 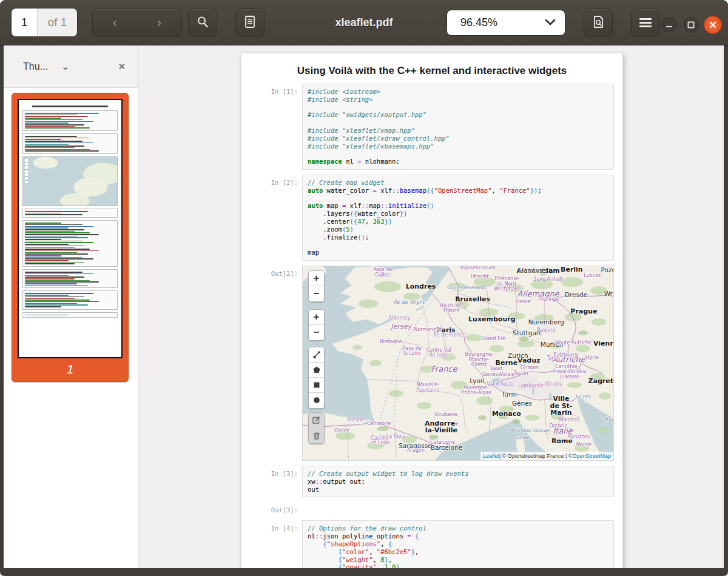 I want to click on map-label: Galice, so click(x=342, y=430).